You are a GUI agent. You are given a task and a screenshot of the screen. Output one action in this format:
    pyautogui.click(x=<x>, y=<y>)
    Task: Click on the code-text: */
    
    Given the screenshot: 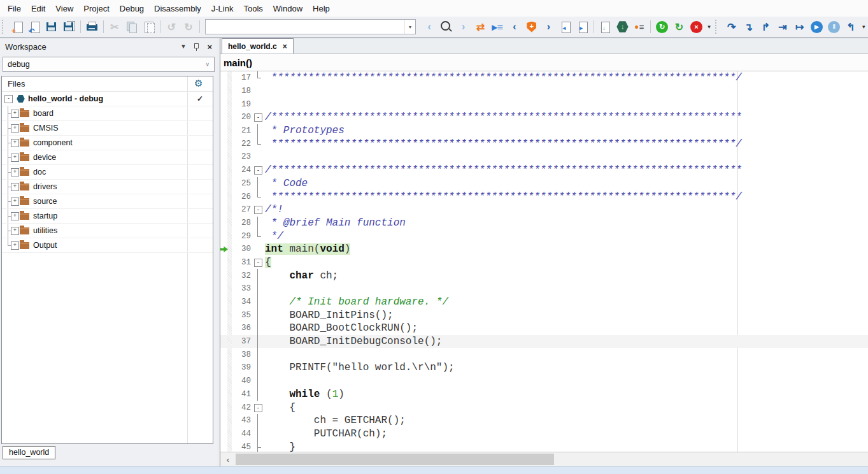 What is the action you would take?
    pyautogui.click(x=274, y=236)
    